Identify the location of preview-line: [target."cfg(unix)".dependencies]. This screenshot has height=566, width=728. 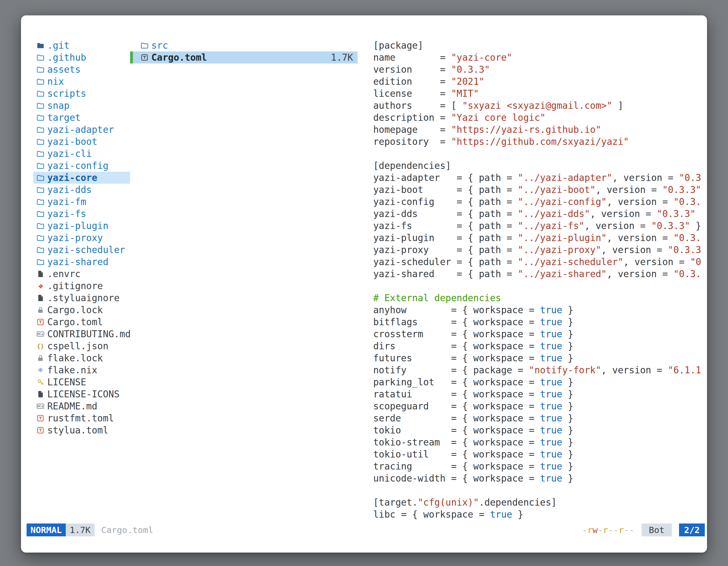
(540, 502).